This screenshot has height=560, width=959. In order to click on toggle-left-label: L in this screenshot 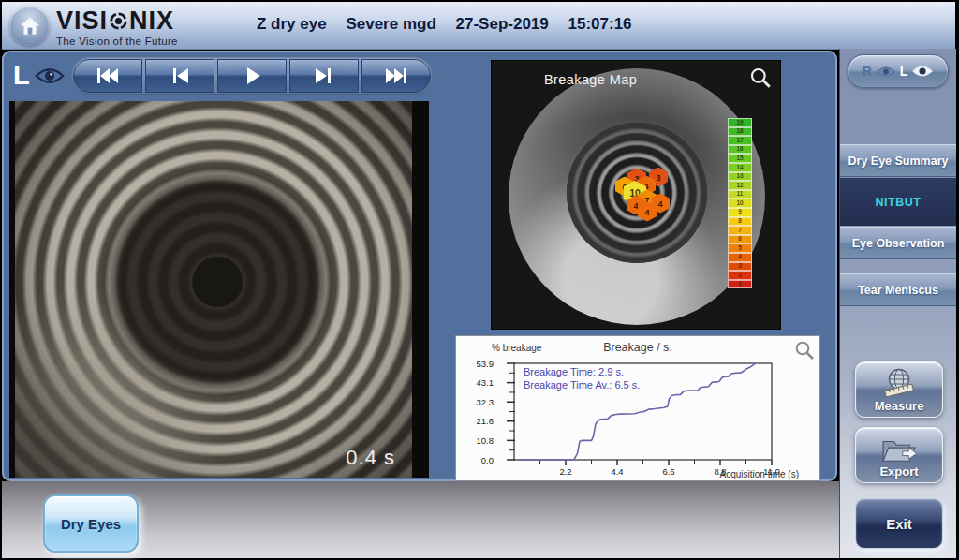, I will do `click(905, 71)`.